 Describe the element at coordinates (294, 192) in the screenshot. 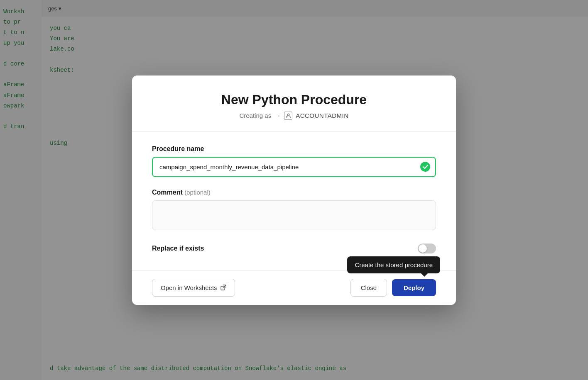

I see `comment-label: Comment (optional)` at that location.